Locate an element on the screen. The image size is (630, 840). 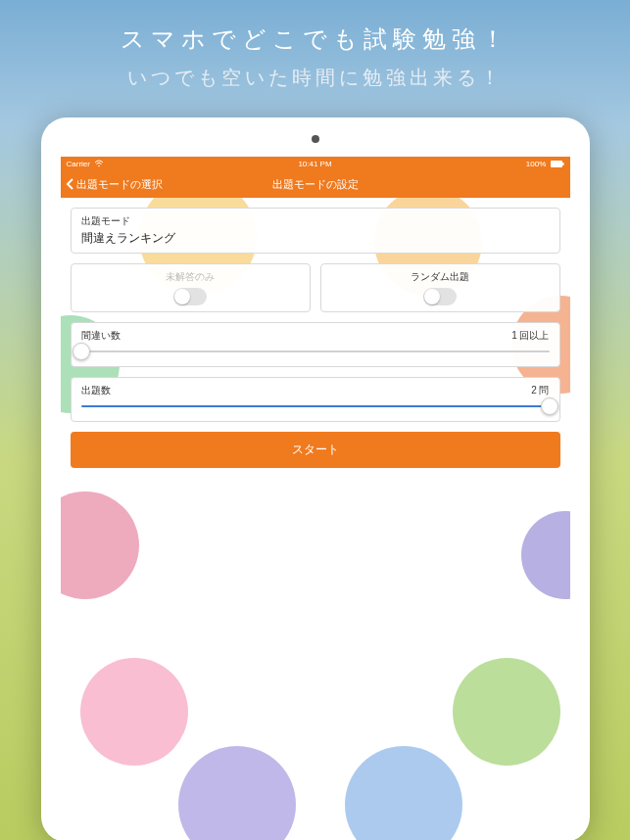
chevron-left-icon is located at coordinates (71, 184).